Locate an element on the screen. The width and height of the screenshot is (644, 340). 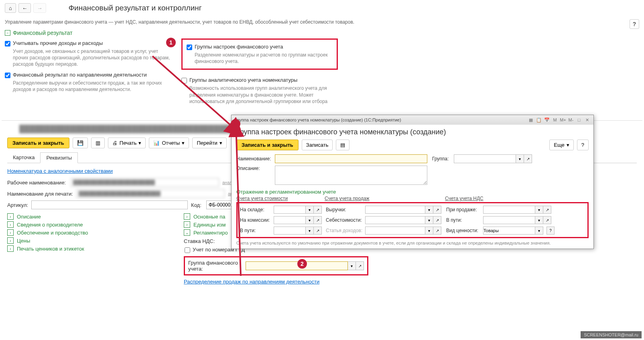
dialog-more-button: Еще ▾ is located at coordinates (561, 145).